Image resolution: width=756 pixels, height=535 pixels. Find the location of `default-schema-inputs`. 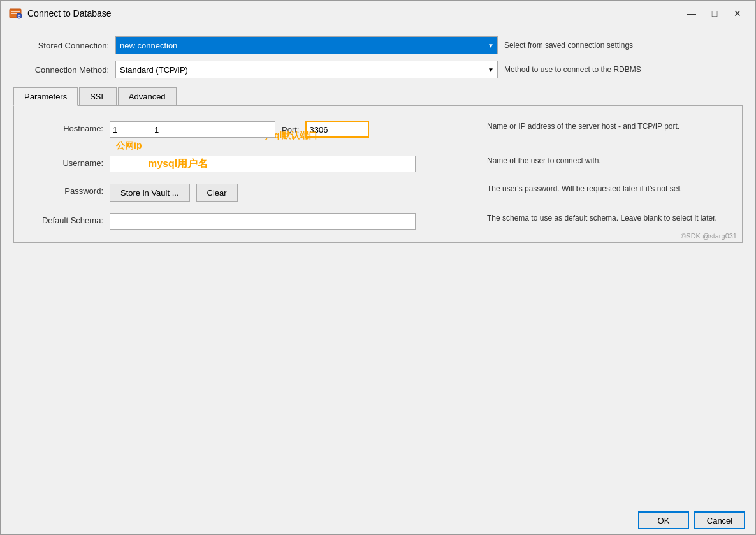

default-schema-inputs is located at coordinates (295, 221).